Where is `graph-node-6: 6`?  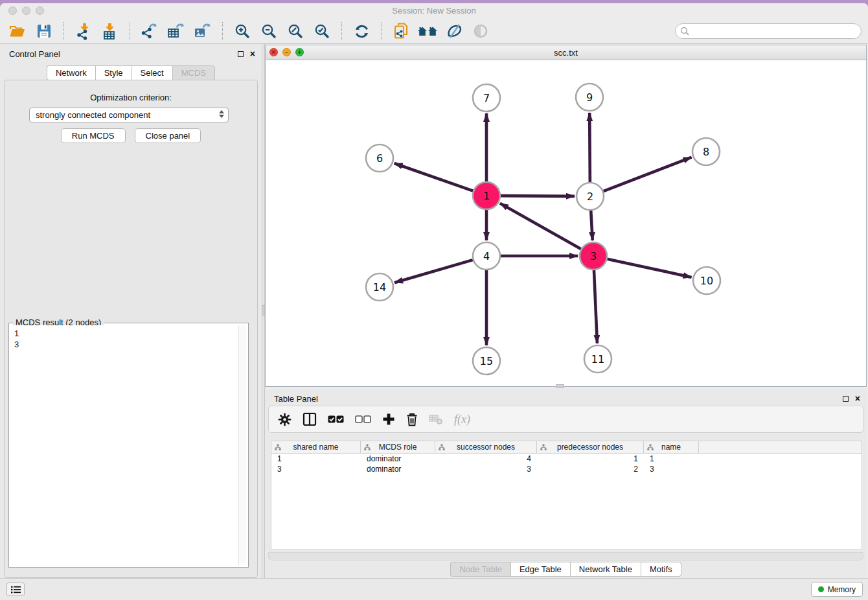
graph-node-6: 6 is located at coordinates (380, 158).